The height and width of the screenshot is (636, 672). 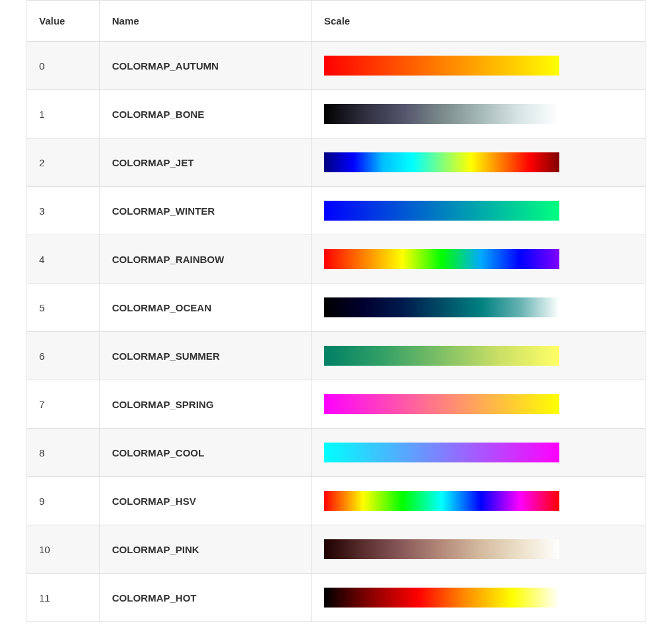 What do you see at coordinates (337, 598) in the screenshot?
I see `table-row: 11COLORMAP_HOT` at bounding box center [337, 598].